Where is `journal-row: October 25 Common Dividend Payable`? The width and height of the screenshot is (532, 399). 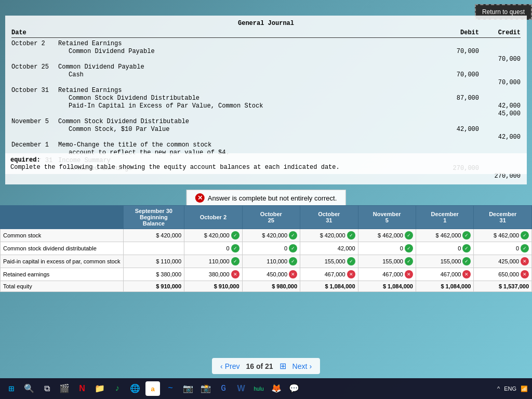 journal-row: October 25 Common Dividend Payable is located at coordinates (266, 67).